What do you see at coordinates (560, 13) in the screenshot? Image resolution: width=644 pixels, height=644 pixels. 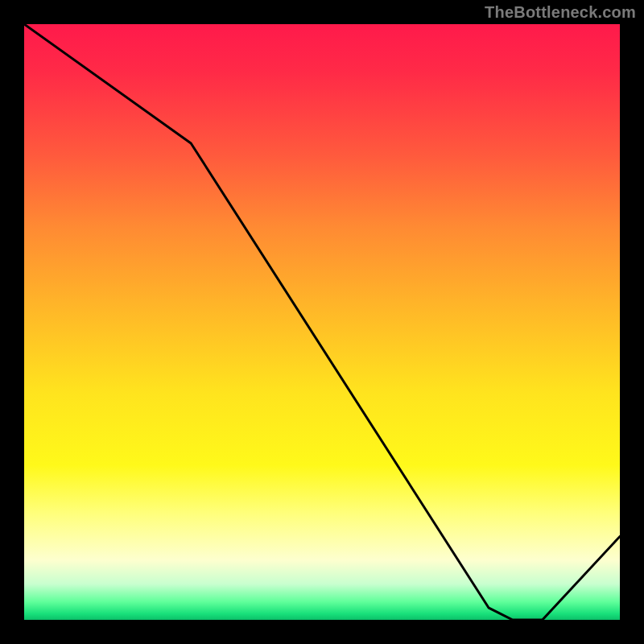 I see `watermark-label: TheBottleneck.com` at bounding box center [560, 13].